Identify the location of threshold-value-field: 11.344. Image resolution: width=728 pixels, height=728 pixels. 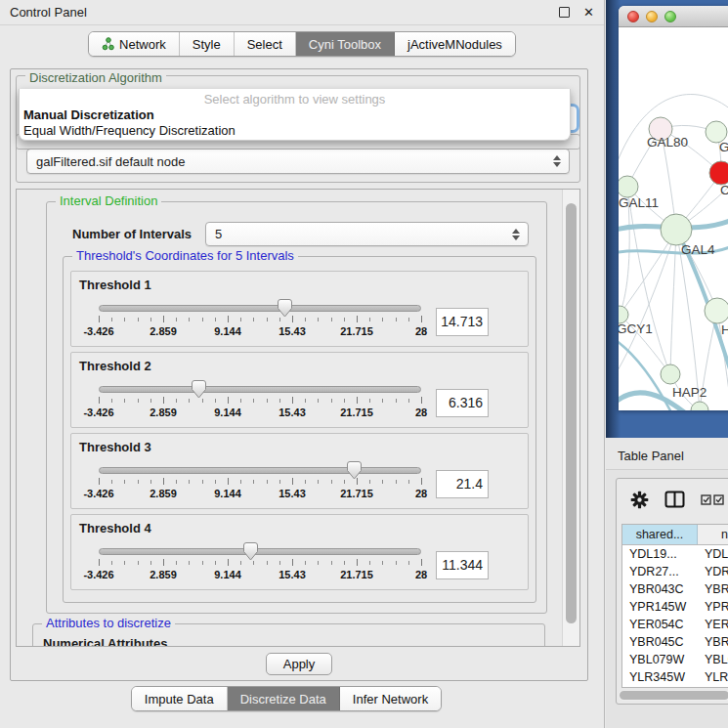
(462, 565).